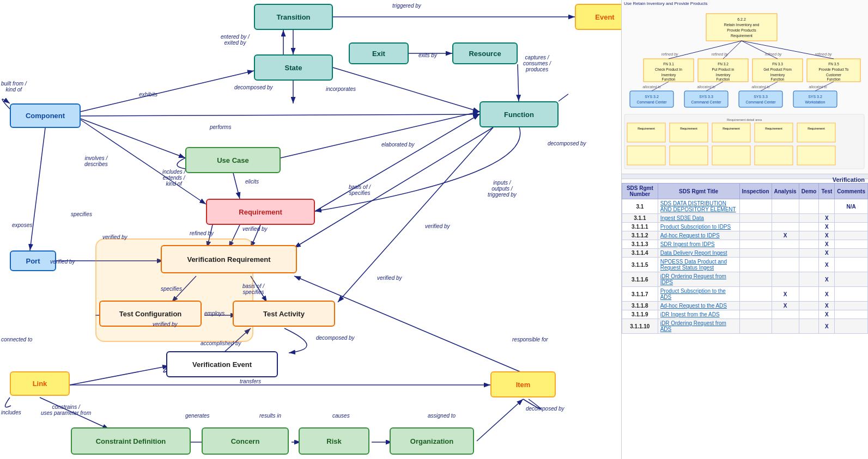 The width and height of the screenshot is (868, 459). Describe the element at coordinates (745, 294) in the screenshot. I see `table-row: 3.1.1.7Product Subscription to the ADSXX` at that location.